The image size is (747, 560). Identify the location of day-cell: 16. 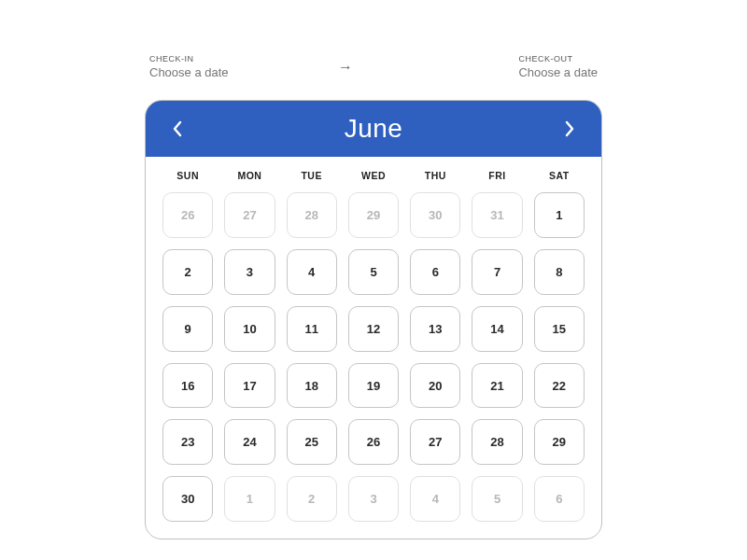
(188, 386).